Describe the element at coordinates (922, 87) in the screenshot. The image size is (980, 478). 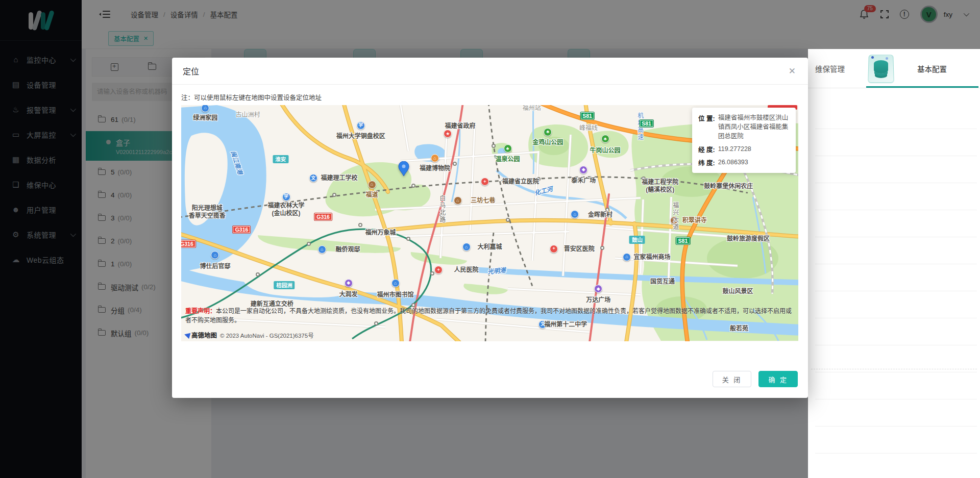
I see `active-tab-underline` at that location.